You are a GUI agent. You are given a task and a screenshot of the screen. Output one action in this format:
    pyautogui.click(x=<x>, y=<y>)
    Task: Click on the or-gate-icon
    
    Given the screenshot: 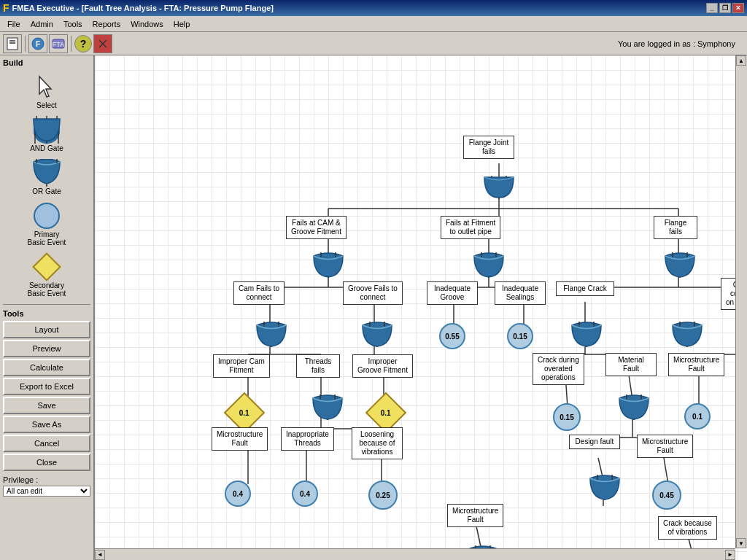 What is the action you would take?
    pyautogui.click(x=47, y=173)
    